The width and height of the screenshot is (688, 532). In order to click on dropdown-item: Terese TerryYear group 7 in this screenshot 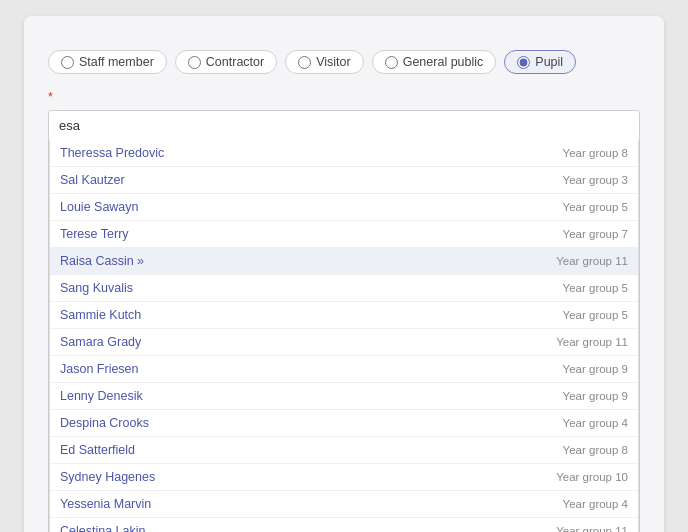, I will do `click(344, 234)`.